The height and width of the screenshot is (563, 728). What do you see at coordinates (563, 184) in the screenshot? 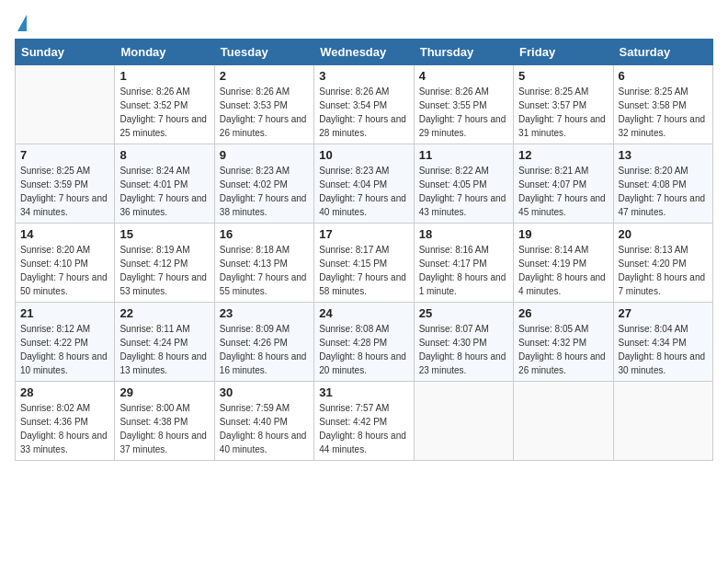
I see `calendar-cell: 12Sunrise: 8:21 AMSunset: 4:07 PMDayligh…` at bounding box center [563, 184].